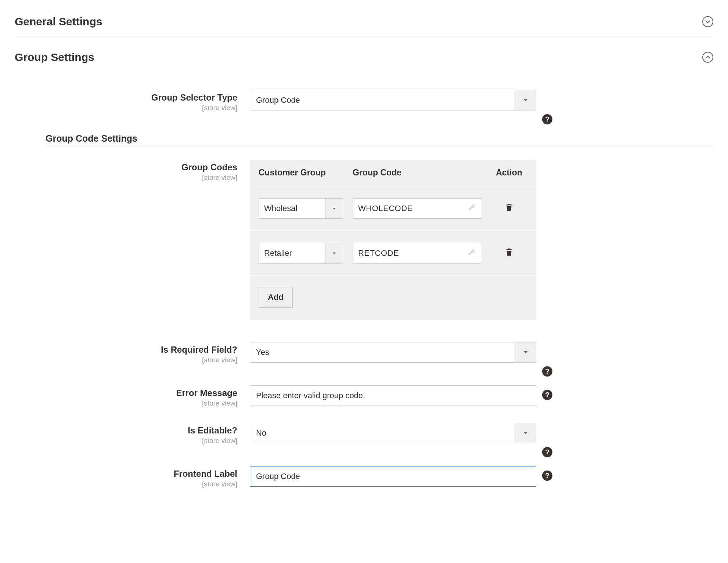  Describe the element at coordinates (58, 22) in the screenshot. I see `section-general-title: General Settings` at that location.